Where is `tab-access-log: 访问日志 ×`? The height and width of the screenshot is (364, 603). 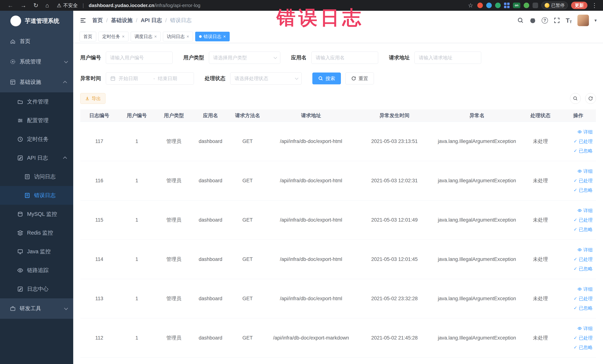 tab-access-log: 访问日志 × is located at coordinates (178, 37).